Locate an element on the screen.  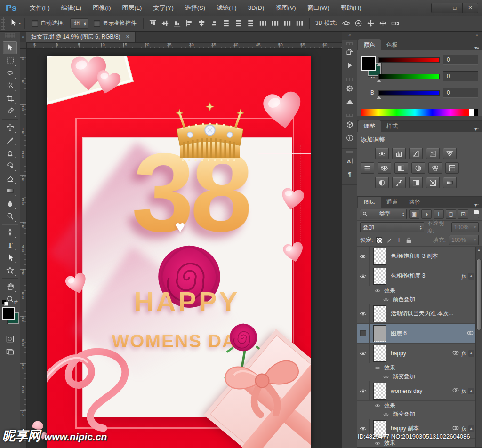
fill-dropdown: 100% ▾ is located at coordinates (464, 240).